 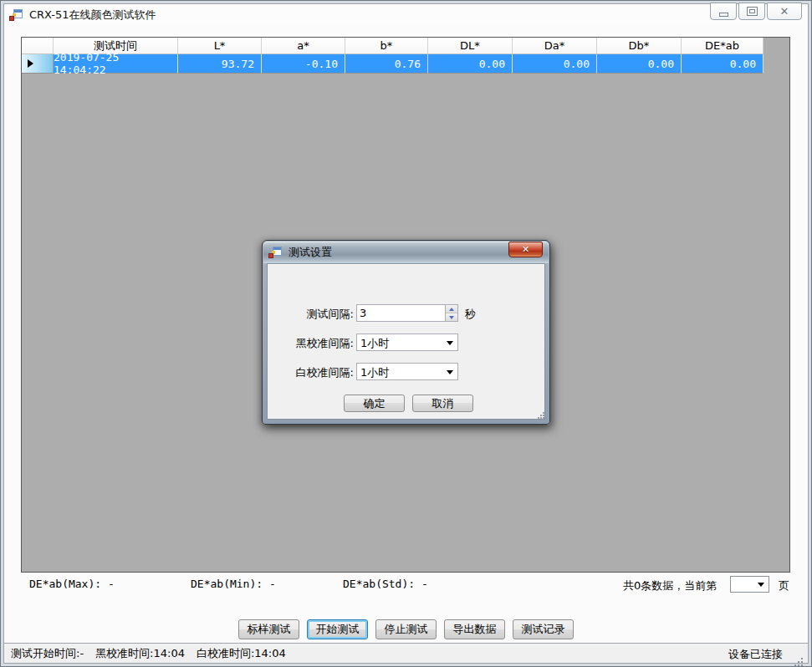 I want to click on spinner-buttons, so click(x=452, y=313).